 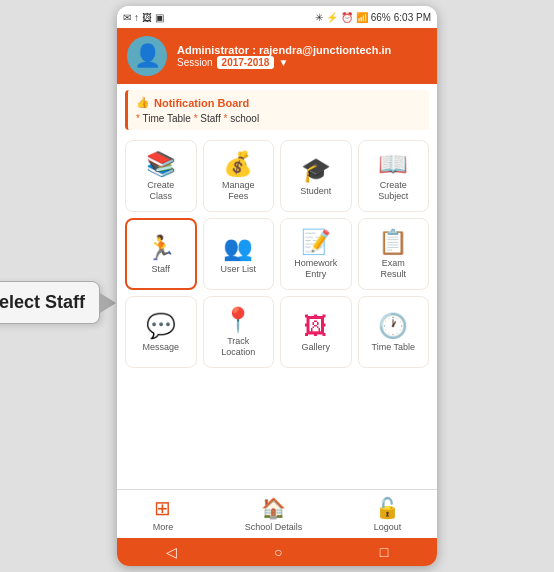 What do you see at coordinates (278, 552) in the screenshot?
I see `home-button: ○` at bounding box center [278, 552].